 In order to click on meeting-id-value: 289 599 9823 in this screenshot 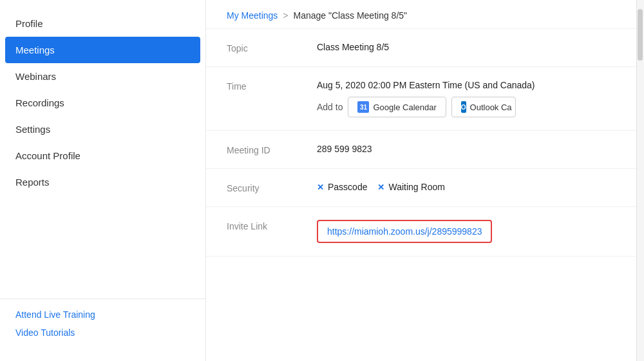, I will do `click(466, 149)`.